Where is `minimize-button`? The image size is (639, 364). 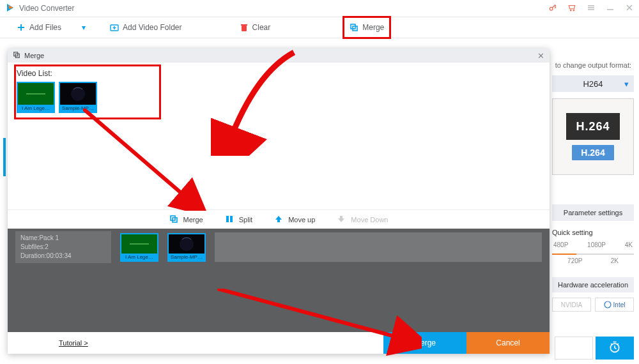
minimize-button is located at coordinates (610, 9).